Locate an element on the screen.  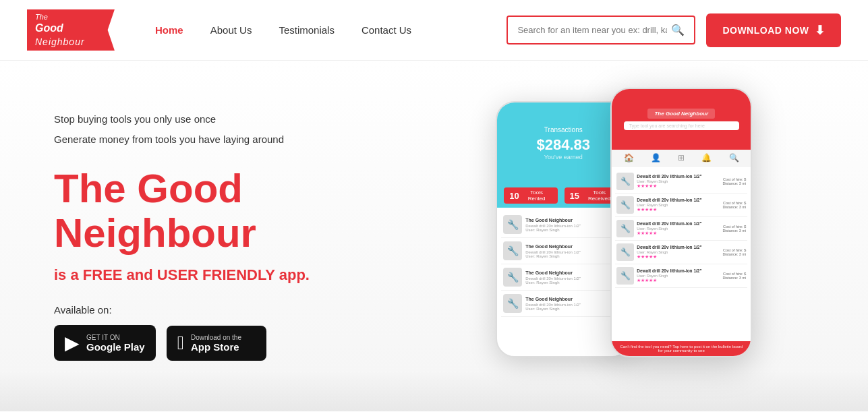
nav-links: Home About Us Testimonials Contact Us is located at coordinates (330, 30).